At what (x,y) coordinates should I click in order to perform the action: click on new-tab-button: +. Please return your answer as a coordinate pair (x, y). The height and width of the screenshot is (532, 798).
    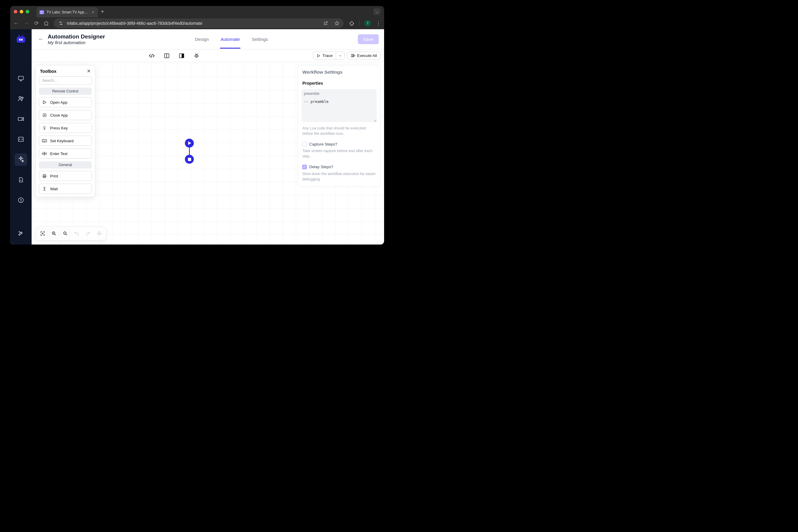
    Looking at the image, I should click on (102, 12).